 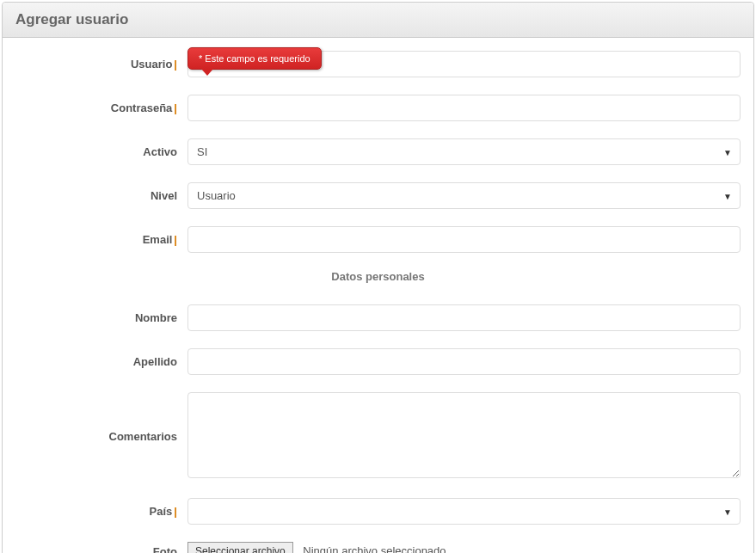 What do you see at coordinates (464, 239) in the screenshot?
I see `email-input` at bounding box center [464, 239].